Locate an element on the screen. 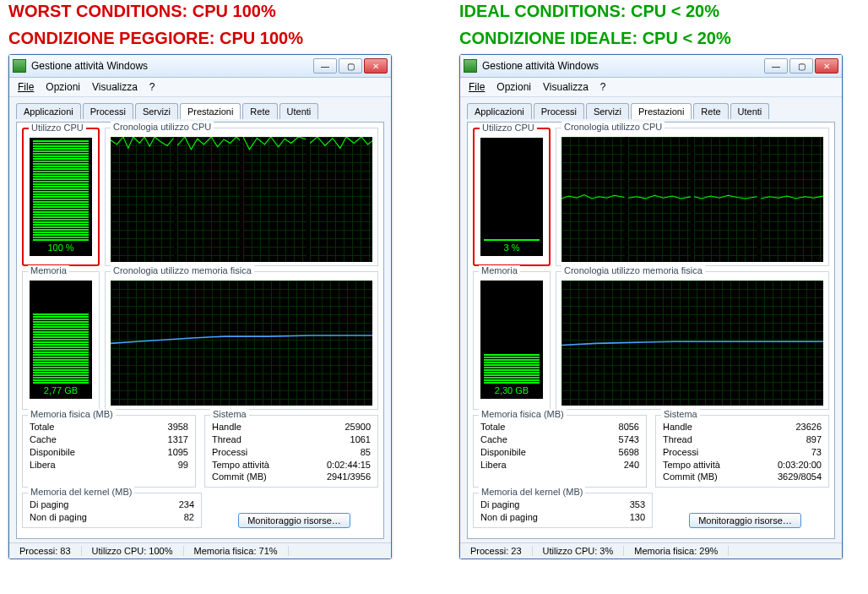 This screenshot has height=594, width=868. kernel-mem-key: Non di paging is located at coordinates (509, 517).